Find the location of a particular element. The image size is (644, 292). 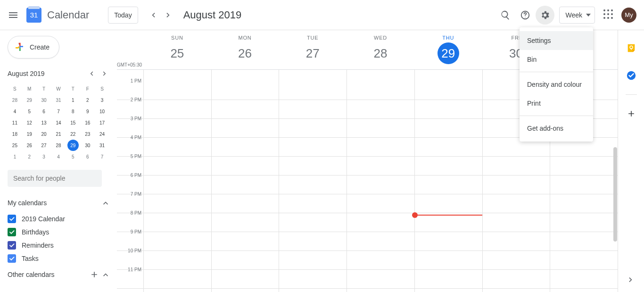

mini-date-cell: 18 is located at coordinates (15, 134).